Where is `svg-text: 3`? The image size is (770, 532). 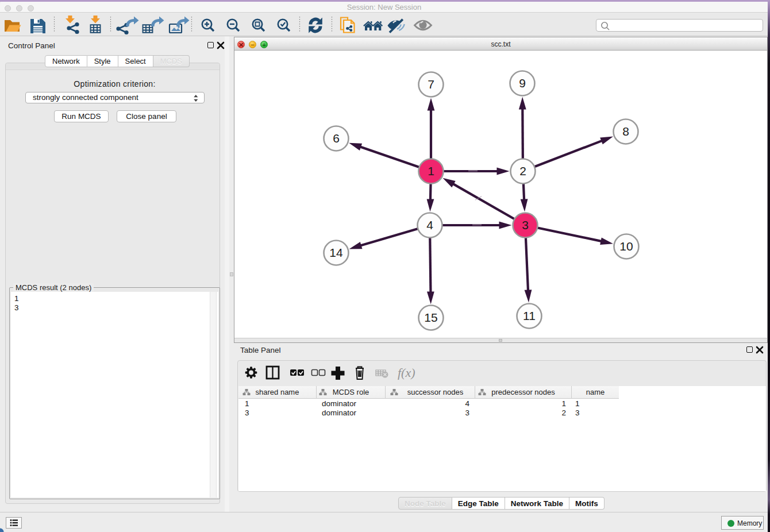 svg-text: 3 is located at coordinates (525, 225).